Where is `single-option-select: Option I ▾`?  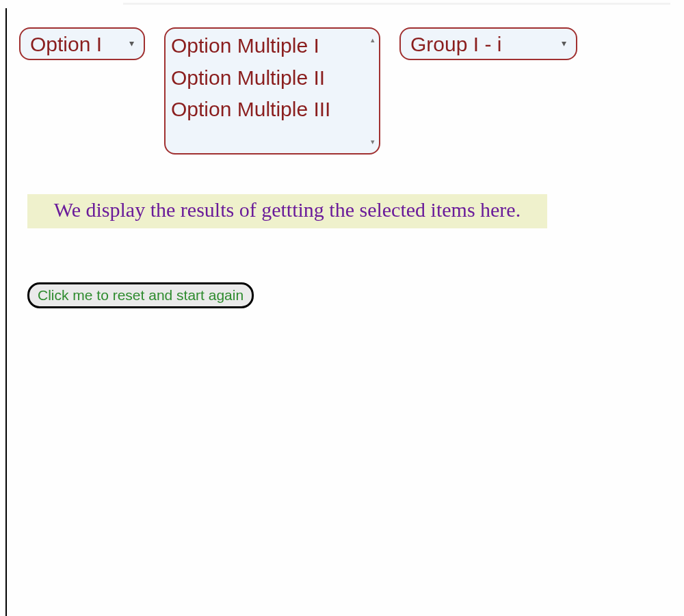 single-option-select: Option I ▾ is located at coordinates (82, 44).